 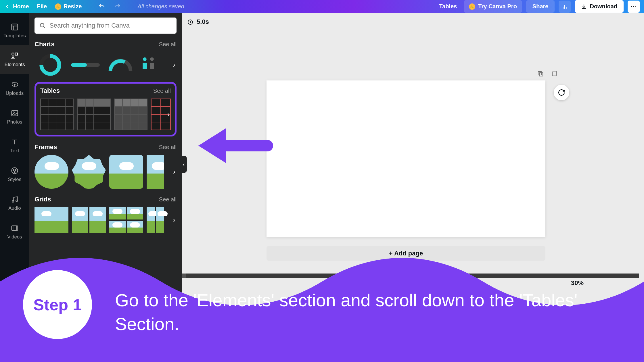 What do you see at coordinates (603, 6) in the screenshot?
I see `download-label: Download` at bounding box center [603, 6].